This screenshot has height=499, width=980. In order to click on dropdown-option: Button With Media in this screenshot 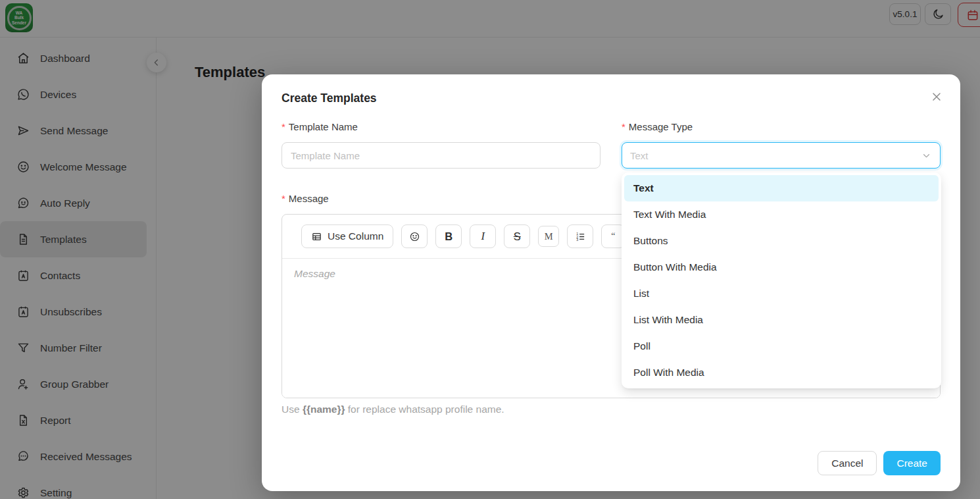, I will do `click(781, 267)`.